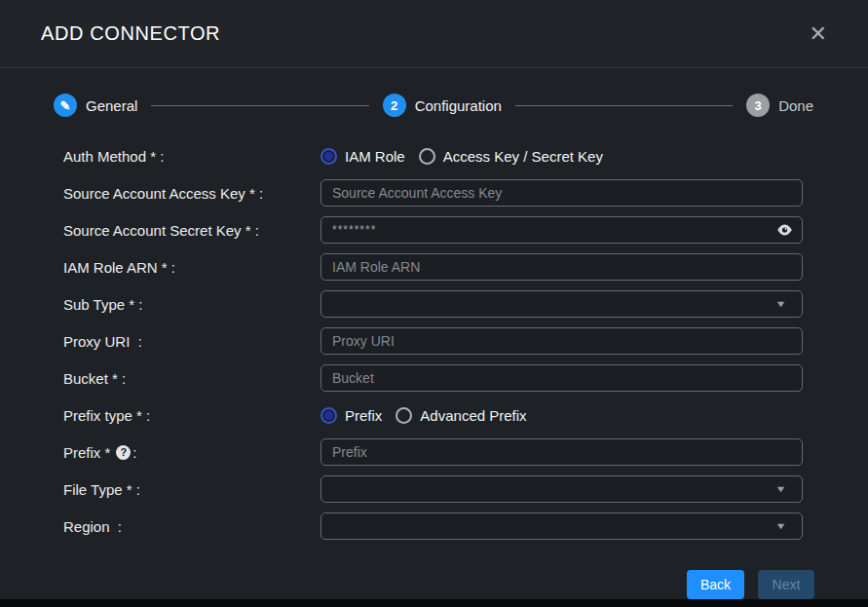 This screenshot has height=607, width=868. What do you see at coordinates (561, 304) in the screenshot?
I see `sub-type-select: ▼` at bounding box center [561, 304].